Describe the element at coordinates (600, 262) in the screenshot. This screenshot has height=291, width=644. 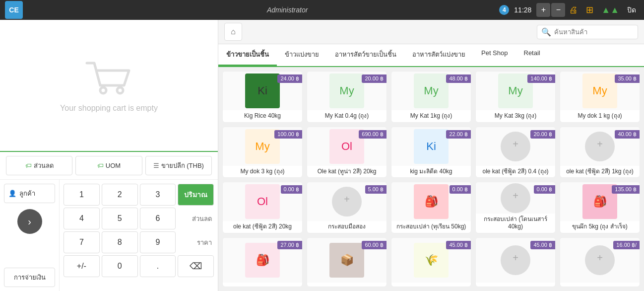
I see `product-card: + 16.00 ฿/` at that location.